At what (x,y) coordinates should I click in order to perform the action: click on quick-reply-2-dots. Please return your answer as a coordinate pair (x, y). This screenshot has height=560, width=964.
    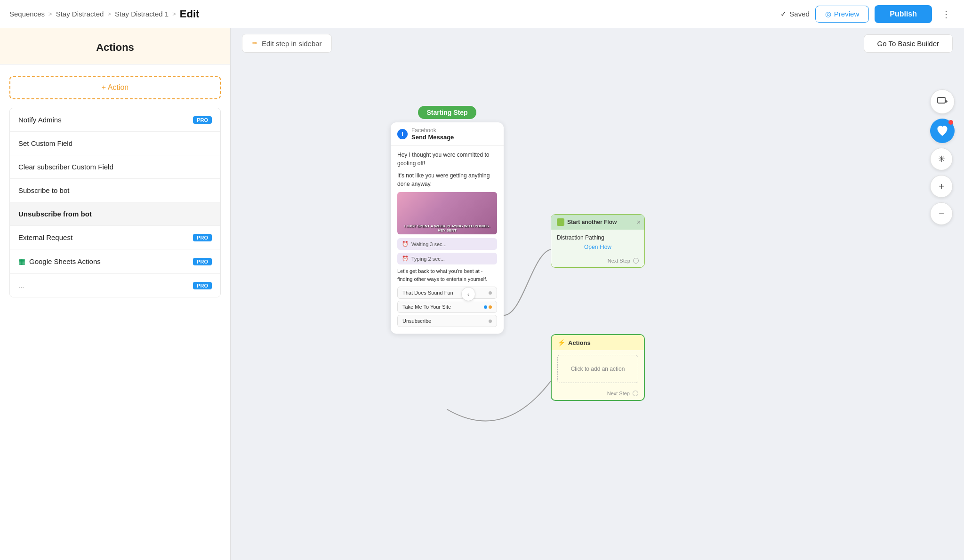
    Looking at the image, I should click on (488, 307).